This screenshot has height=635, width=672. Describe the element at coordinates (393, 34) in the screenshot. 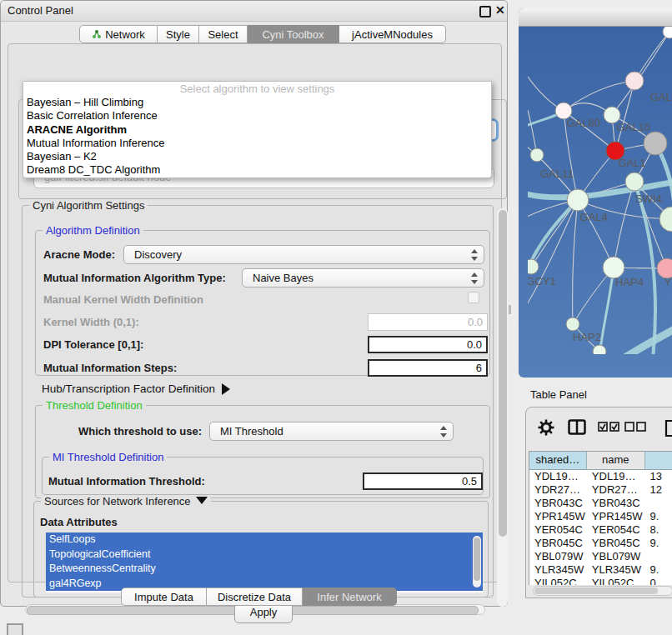

I see `tab-jactivemnodules: jActiveMNodules` at that location.